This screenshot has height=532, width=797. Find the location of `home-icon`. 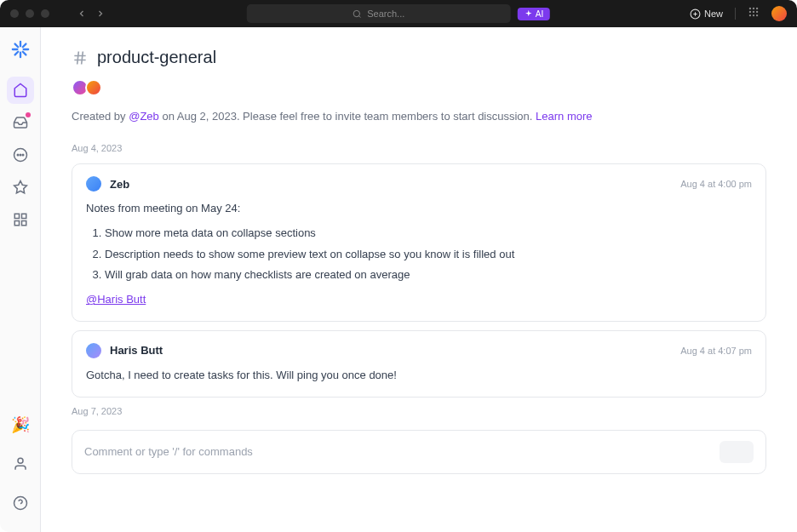

home-icon is located at coordinates (20, 90).